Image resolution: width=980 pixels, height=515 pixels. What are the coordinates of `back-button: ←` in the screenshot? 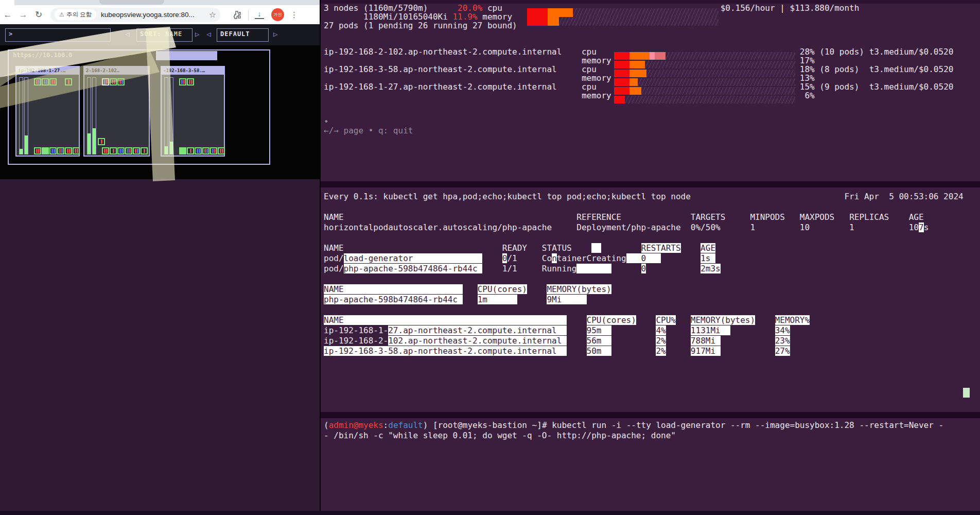 It's located at (8, 15).